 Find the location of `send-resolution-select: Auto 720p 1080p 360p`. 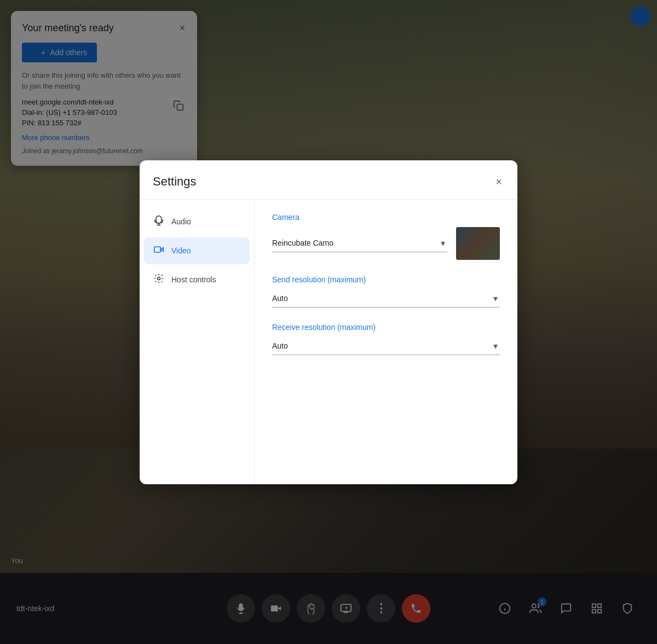

send-resolution-select: Auto 720p 1080p 360p is located at coordinates (386, 298).